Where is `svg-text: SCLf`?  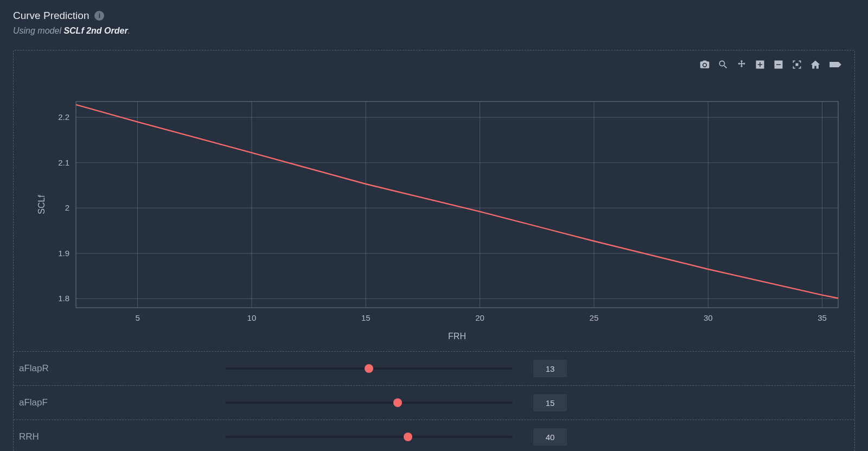
svg-text: SCLf is located at coordinates (41, 205).